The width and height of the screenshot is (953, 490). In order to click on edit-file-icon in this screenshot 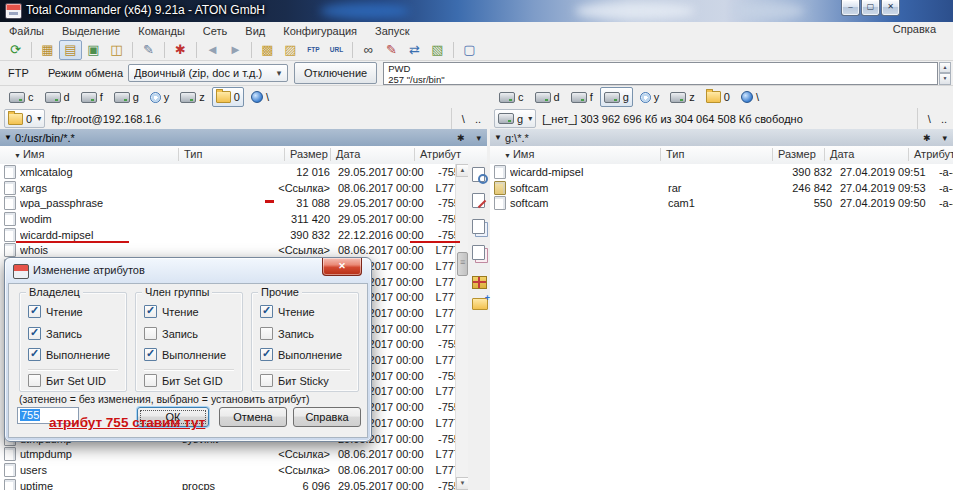, I will do `click(478, 200)`.